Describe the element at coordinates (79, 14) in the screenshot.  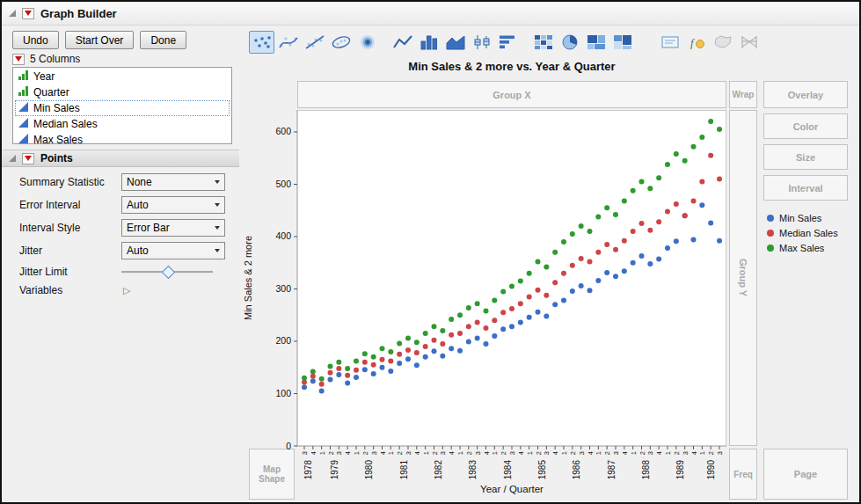
I see `page-title: Graph Builder` at that location.